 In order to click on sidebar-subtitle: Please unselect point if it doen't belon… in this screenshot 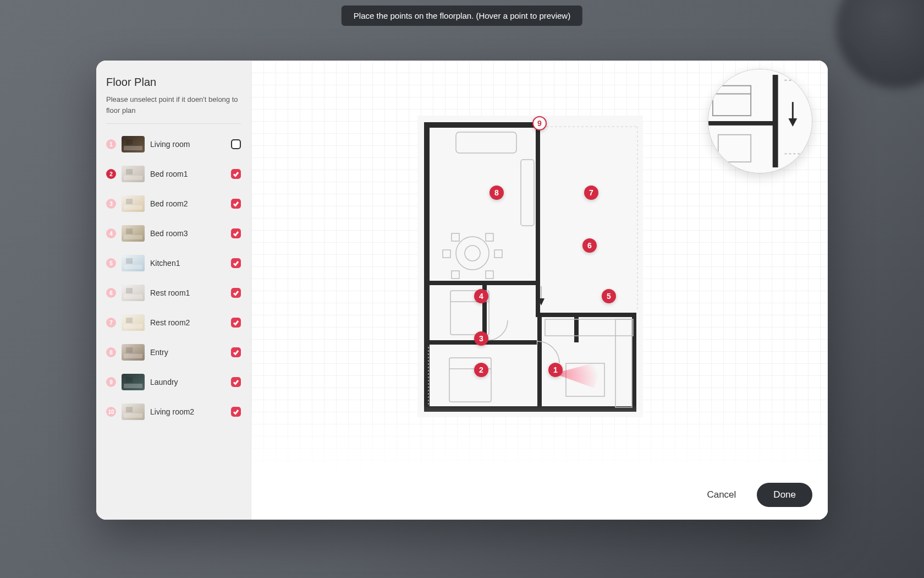, I will do `click(174, 109)`.